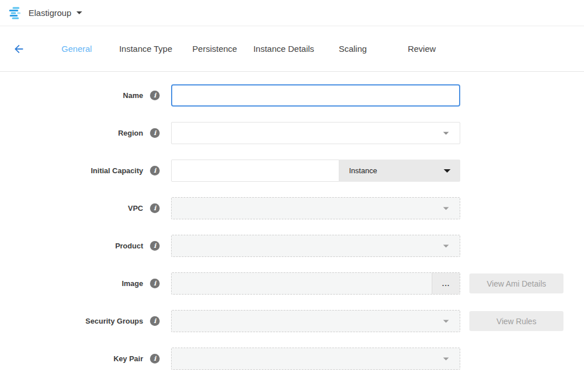 This screenshot has width=584, height=392. What do you see at coordinates (400, 171) in the screenshot?
I see `capacity-unit-select: Instance` at bounding box center [400, 171].